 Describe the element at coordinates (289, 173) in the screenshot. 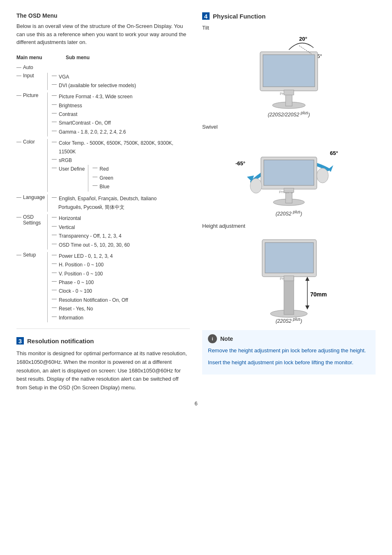

I see `swivel-svg: -65° 65° PHILIP` at that location.